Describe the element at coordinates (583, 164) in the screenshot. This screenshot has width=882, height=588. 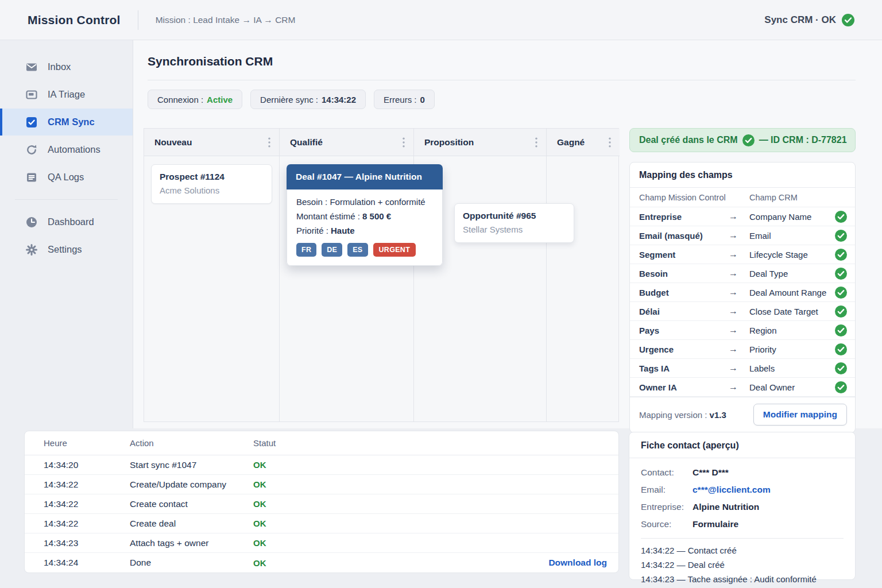
I see `kanban-column-body` at that location.